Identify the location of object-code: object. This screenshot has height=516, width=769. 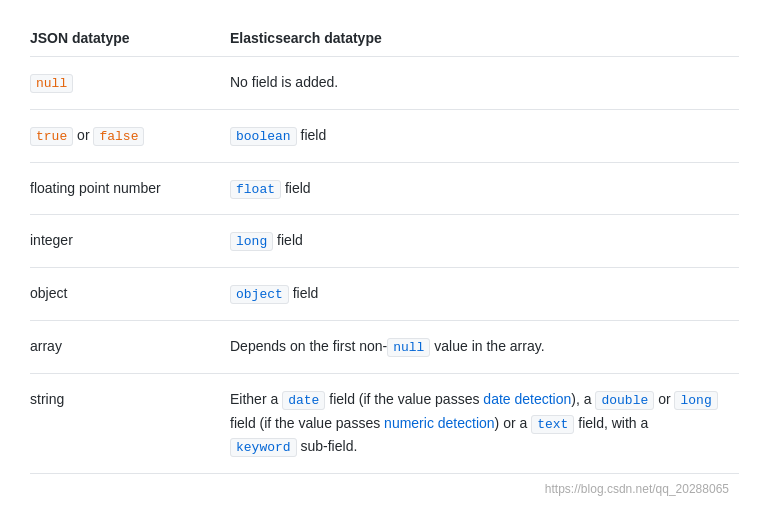
(260, 294).